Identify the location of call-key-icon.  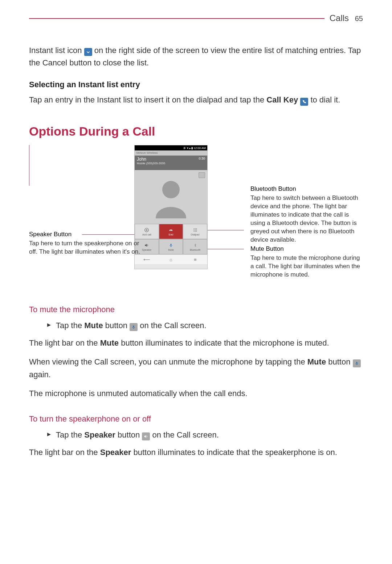
(304, 102).